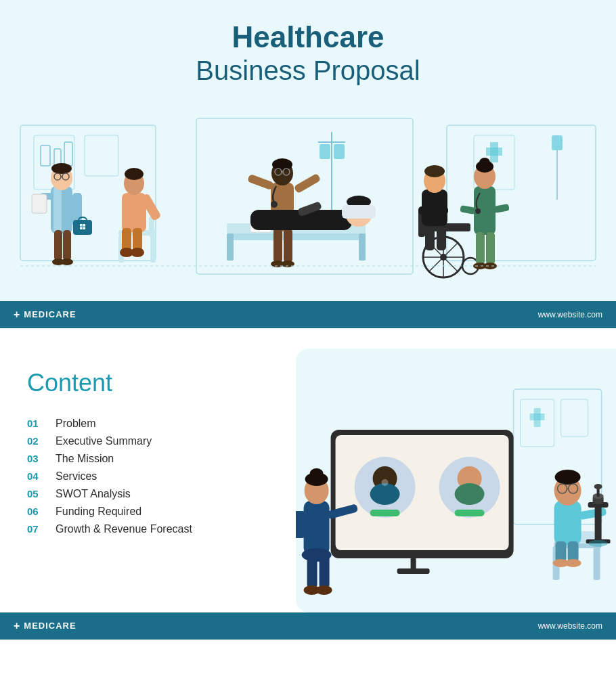 This screenshot has height=693, width=616. What do you see at coordinates (161, 459) in the screenshot?
I see `toc-item: 03 The Mission` at bounding box center [161, 459].